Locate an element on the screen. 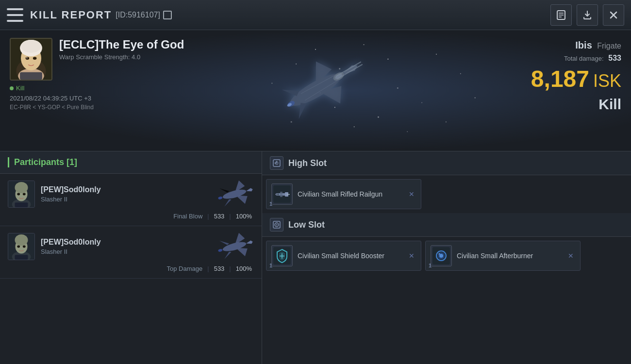 The width and height of the screenshot is (631, 364). participants-header: Participants [1] is located at coordinates (131, 163).